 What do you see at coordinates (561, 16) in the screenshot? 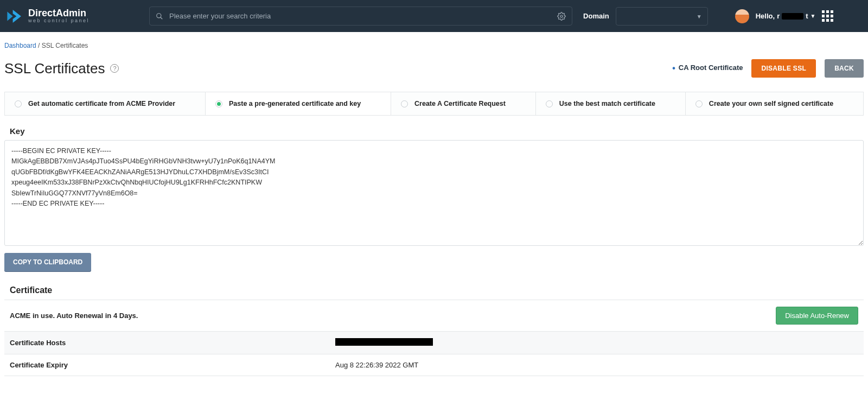
I see `gear-icon` at bounding box center [561, 16].